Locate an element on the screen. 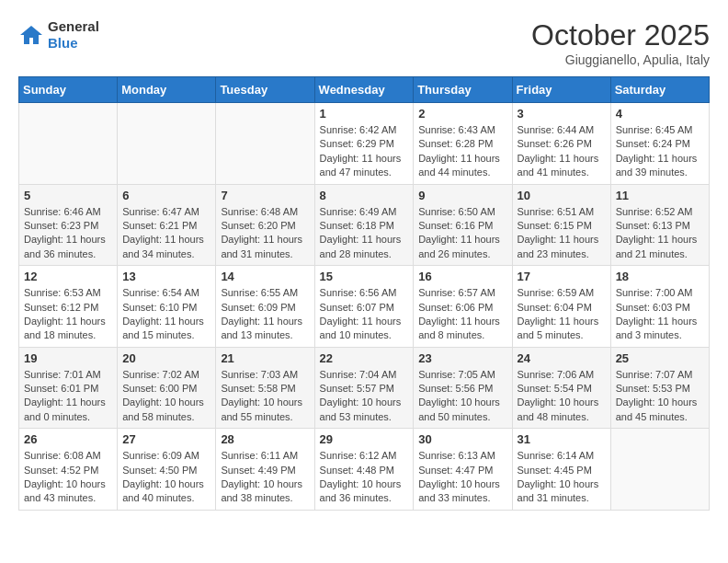  day-cell: 26Sunrise: 6:08 AM Sunset: 4:52 PM Dayli… is located at coordinates (68, 469).